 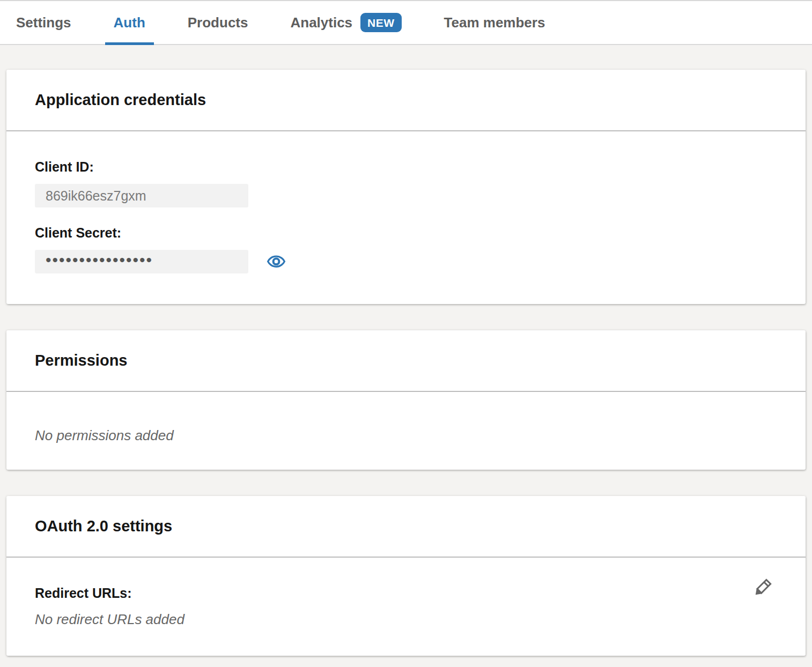 I want to click on tab-team-members: Team members, so click(x=494, y=23).